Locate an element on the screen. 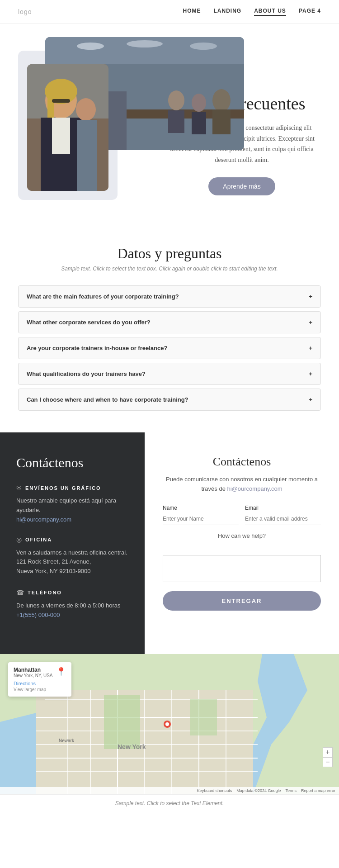  form-name-email-row: Name Email is located at coordinates (242, 515).